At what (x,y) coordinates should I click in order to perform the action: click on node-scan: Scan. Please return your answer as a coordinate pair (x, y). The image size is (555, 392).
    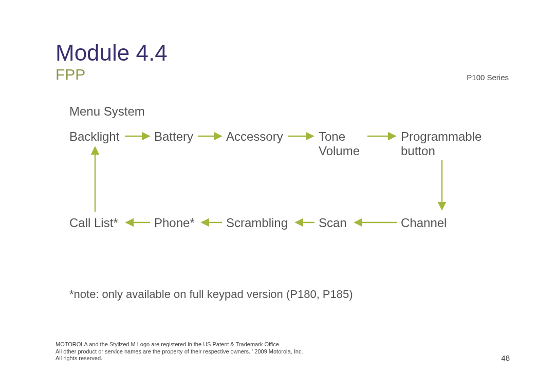
    Looking at the image, I should click on (333, 223).